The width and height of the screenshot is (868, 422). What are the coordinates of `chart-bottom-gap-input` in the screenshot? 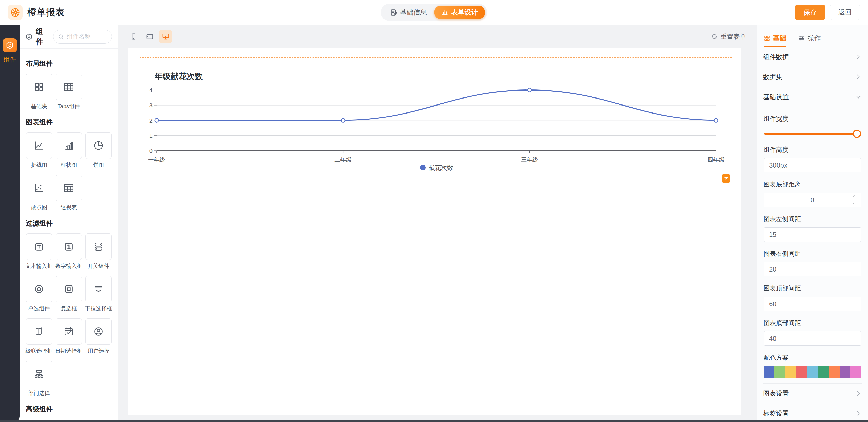 It's located at (812, 338).